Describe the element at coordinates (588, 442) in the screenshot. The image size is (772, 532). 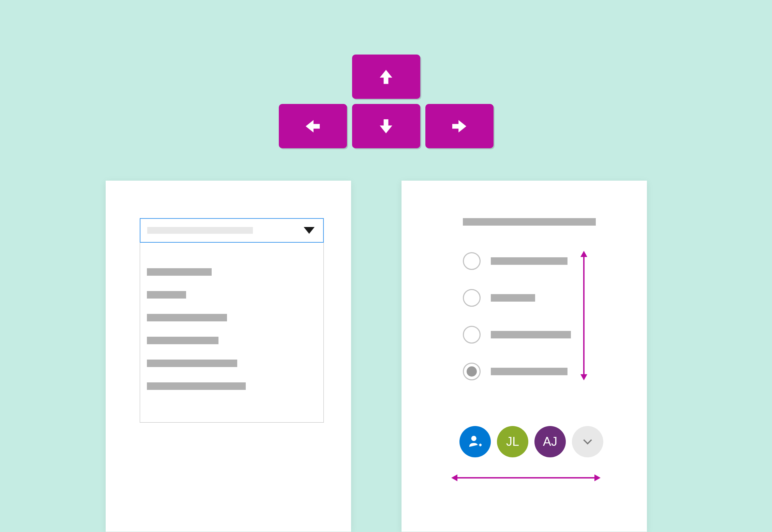
I see `chevron-down-icon` at that location.